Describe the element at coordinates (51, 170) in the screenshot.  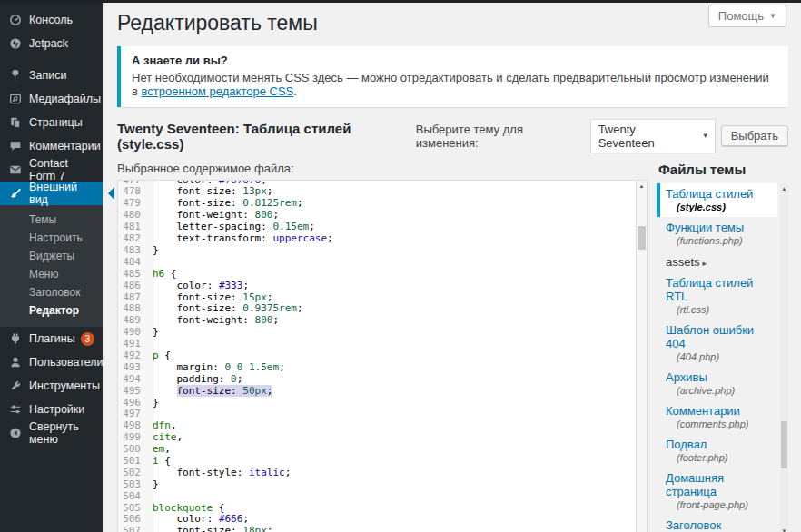
I see `sidebar-item-cf7: Contact Form 7` at that location.